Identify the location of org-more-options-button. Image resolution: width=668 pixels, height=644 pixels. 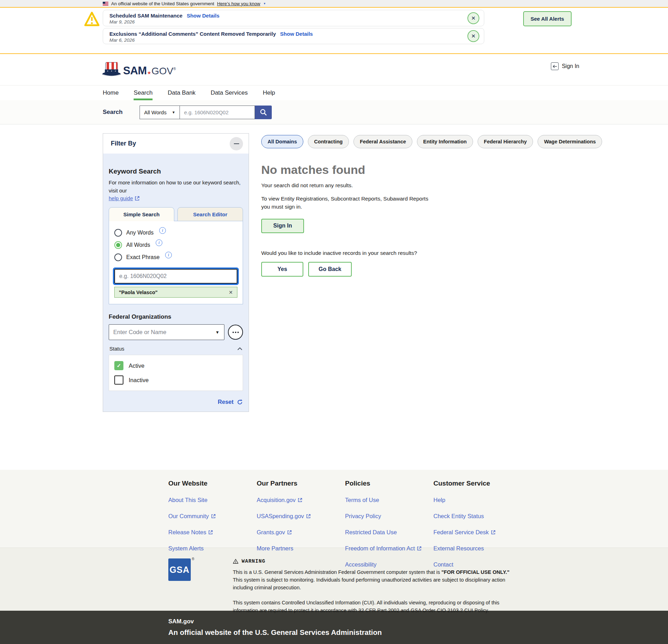
(236, 332).